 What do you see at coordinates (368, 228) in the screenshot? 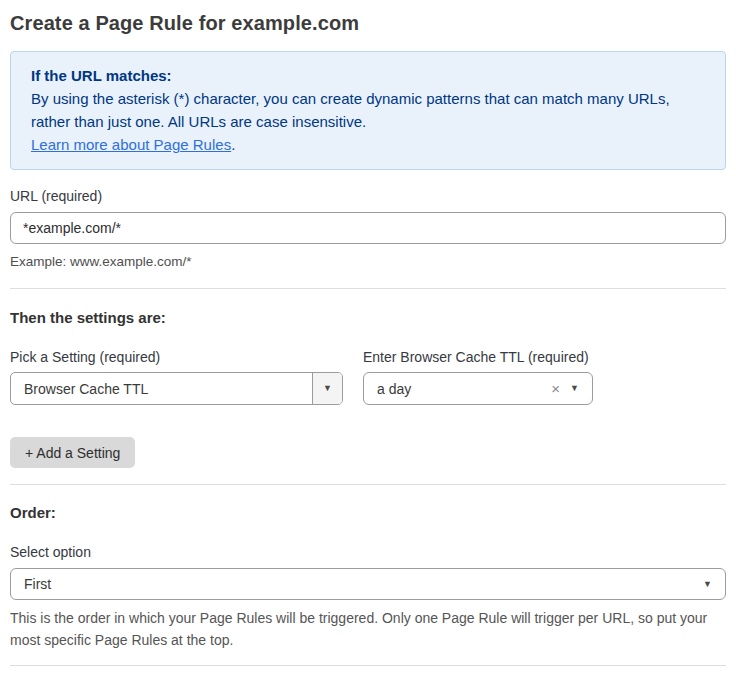
I see `url-input` at bounding box center [368, 228].